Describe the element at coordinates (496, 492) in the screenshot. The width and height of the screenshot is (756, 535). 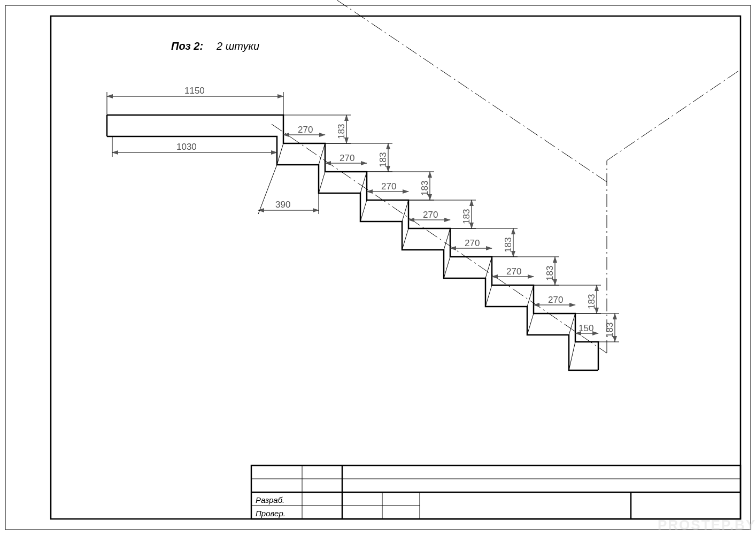
I see `title-block: Разраб. Провер.` at that location.